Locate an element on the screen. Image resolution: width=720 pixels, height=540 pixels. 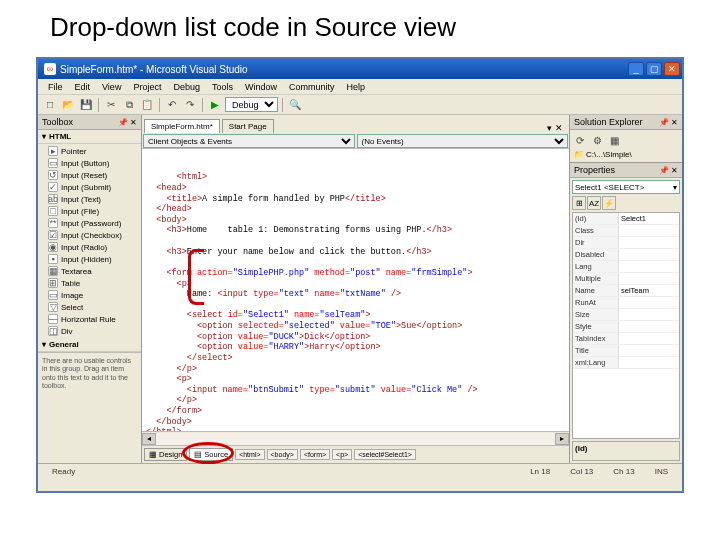
minimize-button: _ is located at coordinates (636, 69).